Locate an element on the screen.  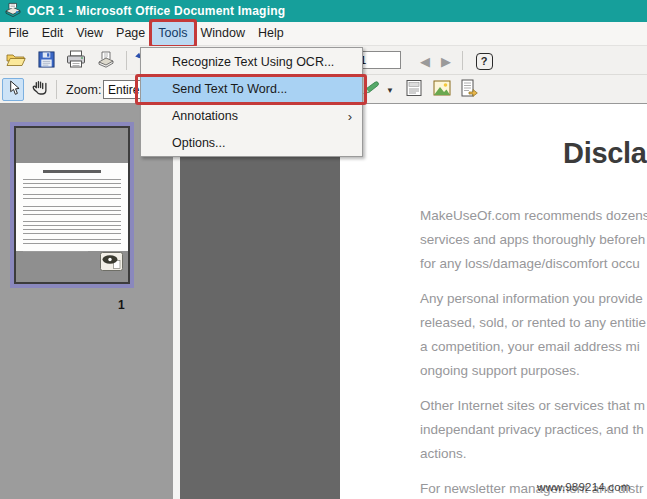
document-line: released, sold, or rented to any entitie is located at coordinates (534, 323).